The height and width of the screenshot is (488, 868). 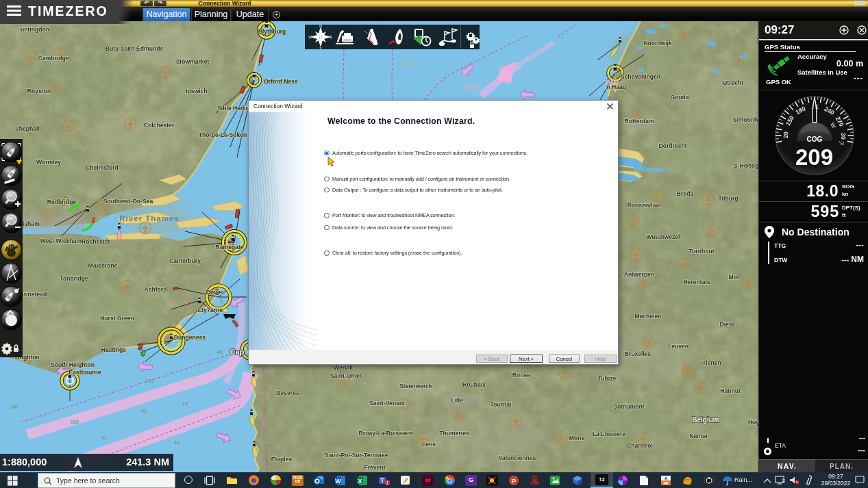 What do you see at coordinates (288, 393) in the screenshot?
I see `svg-text: Desvres` at bounding box center [288, 393].